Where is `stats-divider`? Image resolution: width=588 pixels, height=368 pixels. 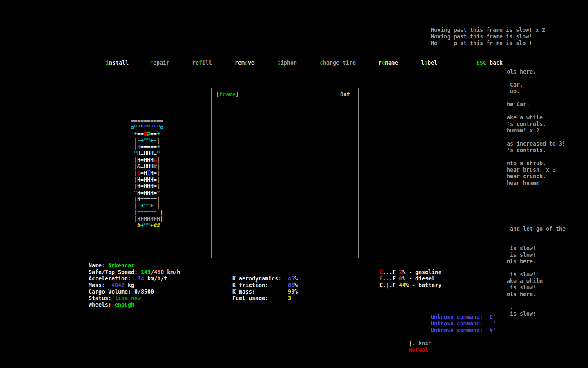
stats-divider is located at coordinates (294, 258).